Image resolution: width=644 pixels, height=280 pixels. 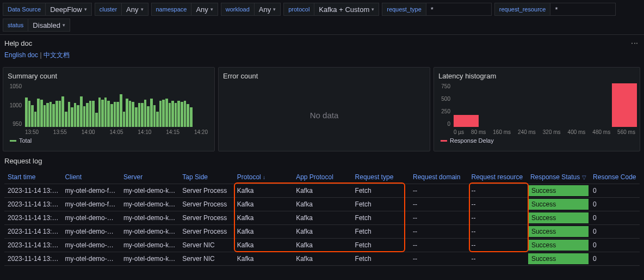 I want to click on filter-value: Disabled▾, so click(x=49, y=25).